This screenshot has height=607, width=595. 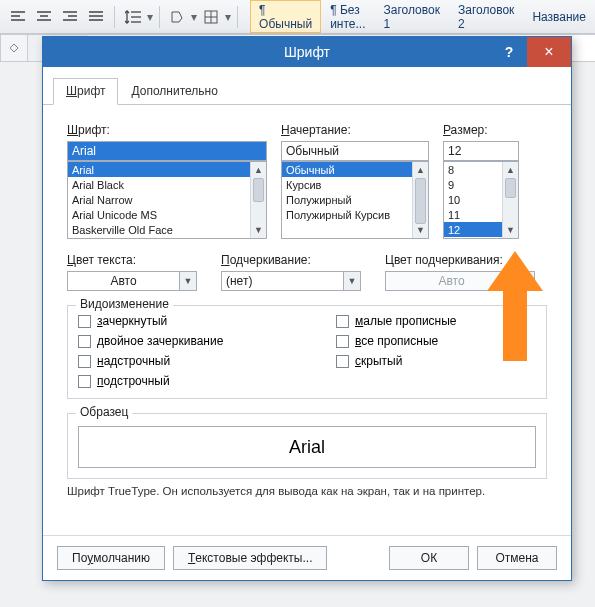 I want to click on size-label: Размер:, so click(x=481, y=130).